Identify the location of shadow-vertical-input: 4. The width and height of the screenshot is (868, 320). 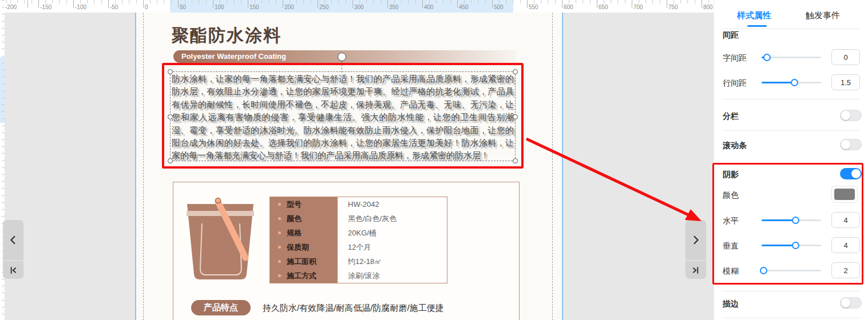
(846, 245).